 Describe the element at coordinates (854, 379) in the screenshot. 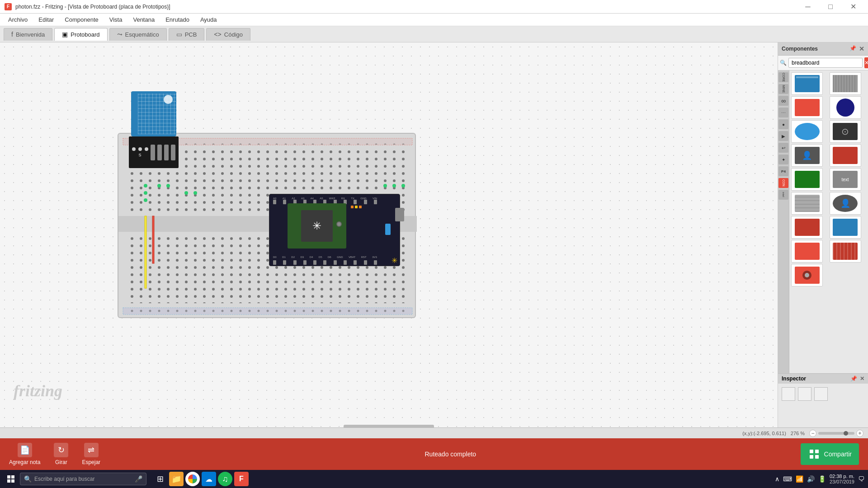

I see `inspector-pin-icon: 📌` at that location.